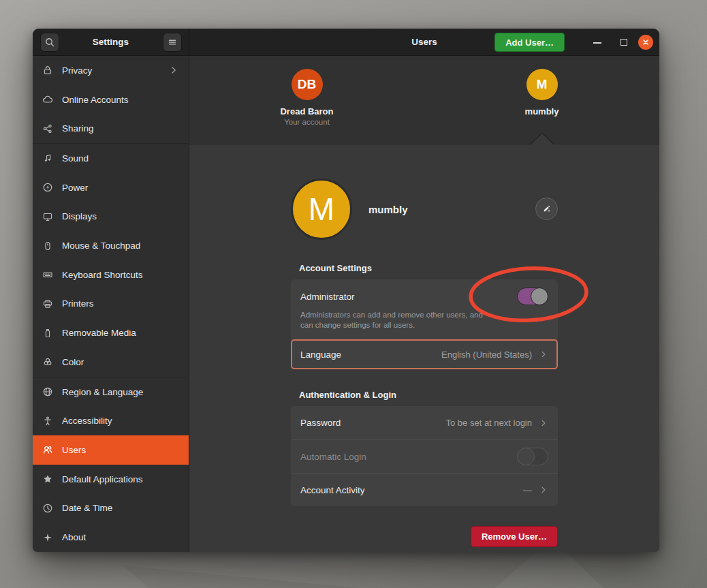  I want to click on close-button, so click(646, 42).